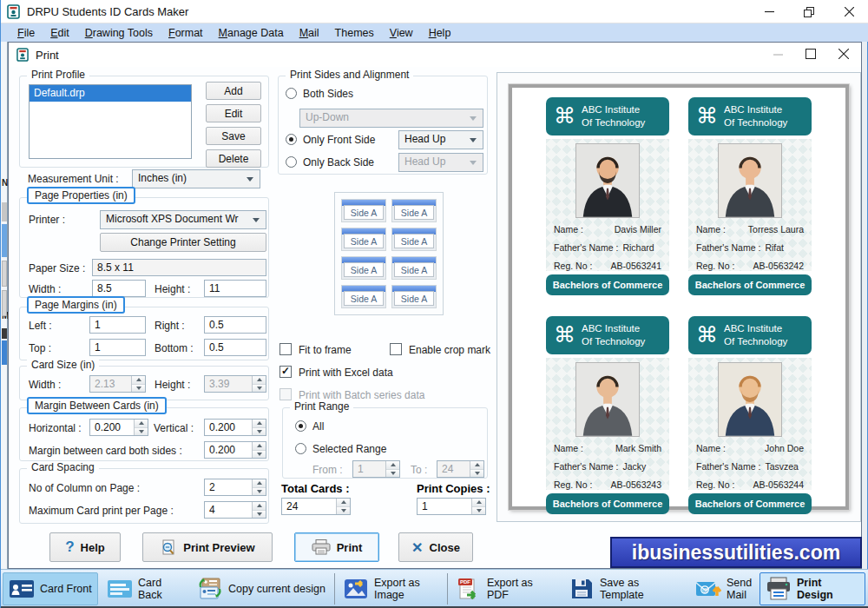 The image size is (868, 608). I want to click on toolbar-card-front: Card Front, so click(50, 589).